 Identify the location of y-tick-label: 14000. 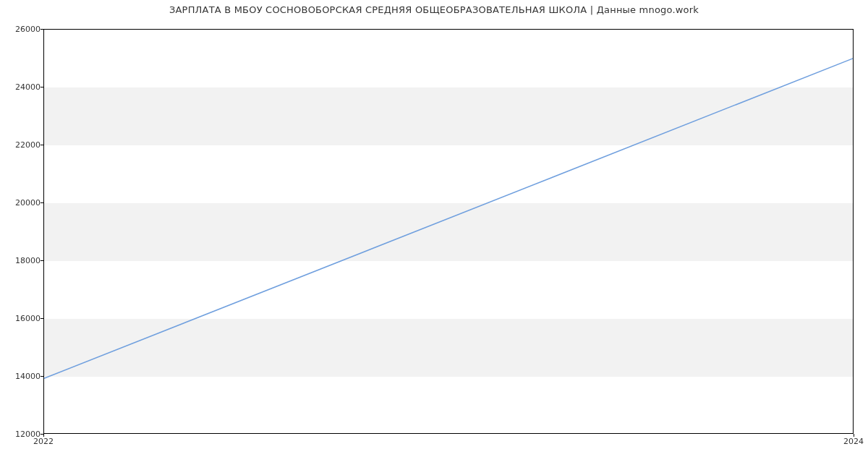
(22, 376).